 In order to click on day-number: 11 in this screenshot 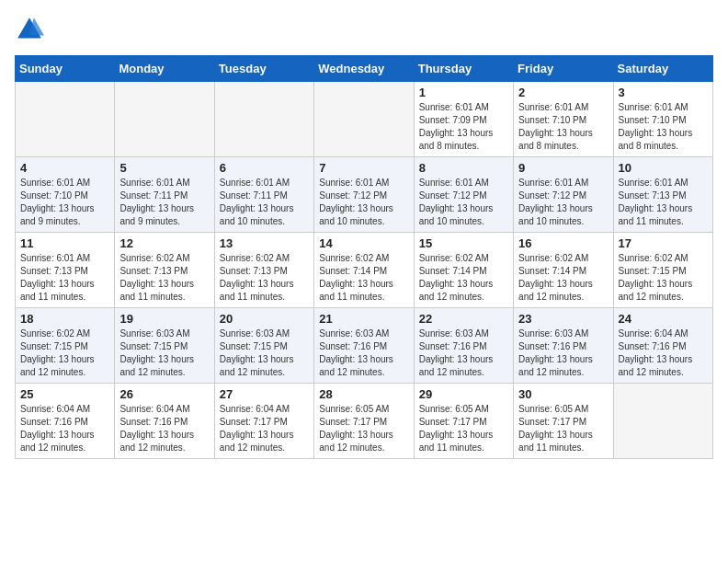, I will do `click(64, 243)`.